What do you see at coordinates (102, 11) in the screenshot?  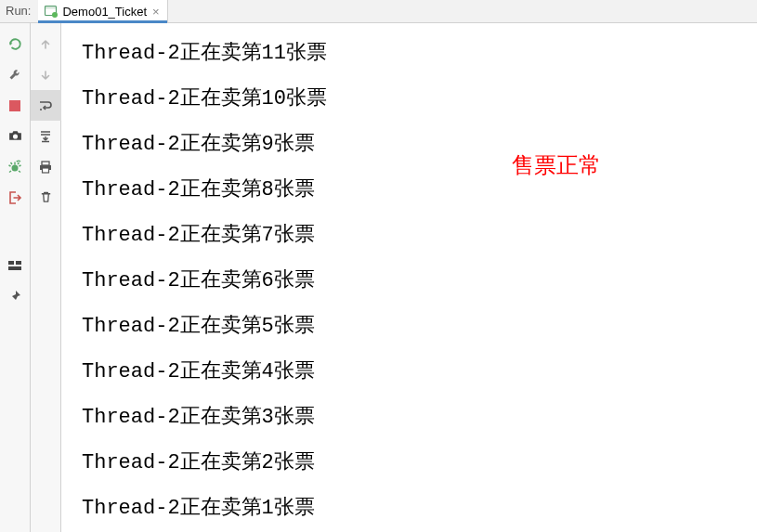 I see `run-tab: Demo01_Ticket ×` at bounding box center [102, 11].